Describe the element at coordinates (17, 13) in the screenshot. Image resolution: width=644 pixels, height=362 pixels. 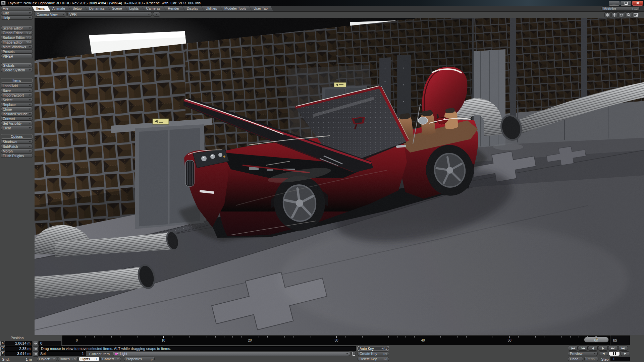
I see `edit-menu: Edit` at that location.